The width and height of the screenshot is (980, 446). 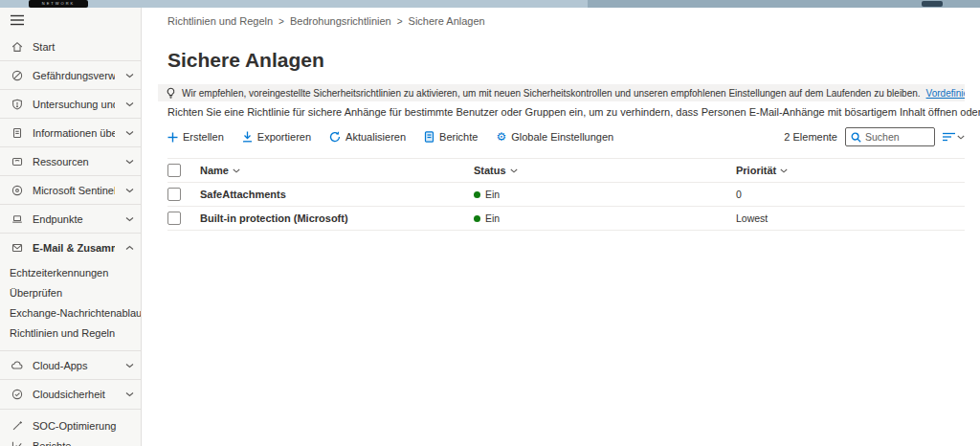 What do you see at coordinates (875, 137) in the screenshot?
I see `toolbar-right: 2 Elemente` at bounding box center [875, 137].